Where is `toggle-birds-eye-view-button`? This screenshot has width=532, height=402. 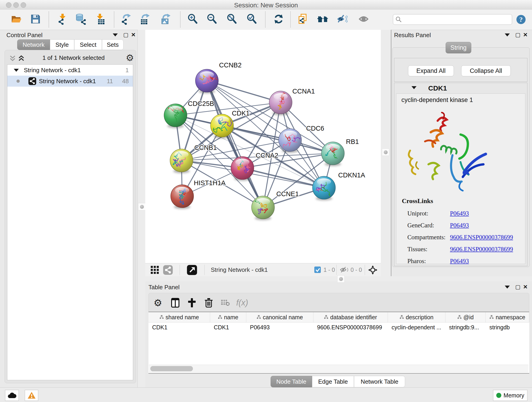 toggle-birds-eye-view-button is located at coordinates (364, 19).